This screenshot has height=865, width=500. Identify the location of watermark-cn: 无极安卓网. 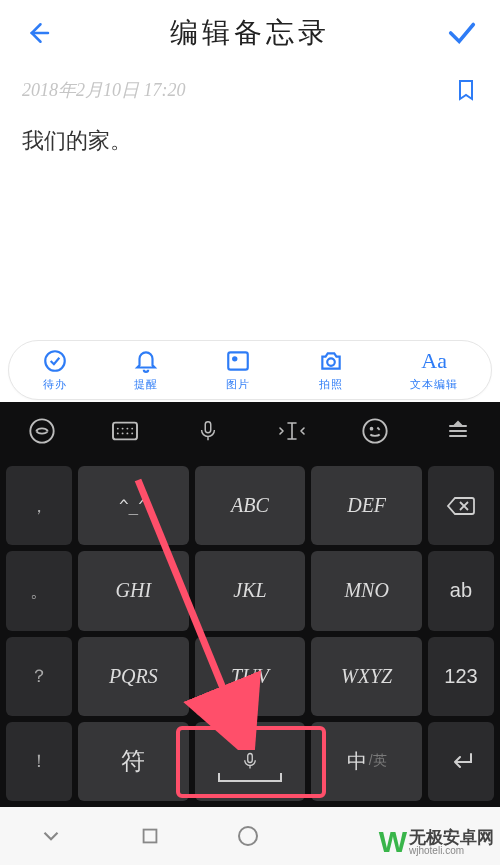
(452, 838).